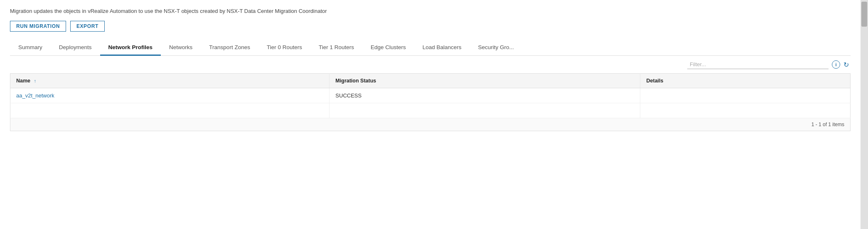 The width and height of the screenshot is (868, 229). What do you see at coordinates (170, 81) in the screenshot?
I see `col-header-name: Name ↑` at bounding box center [170, 81].